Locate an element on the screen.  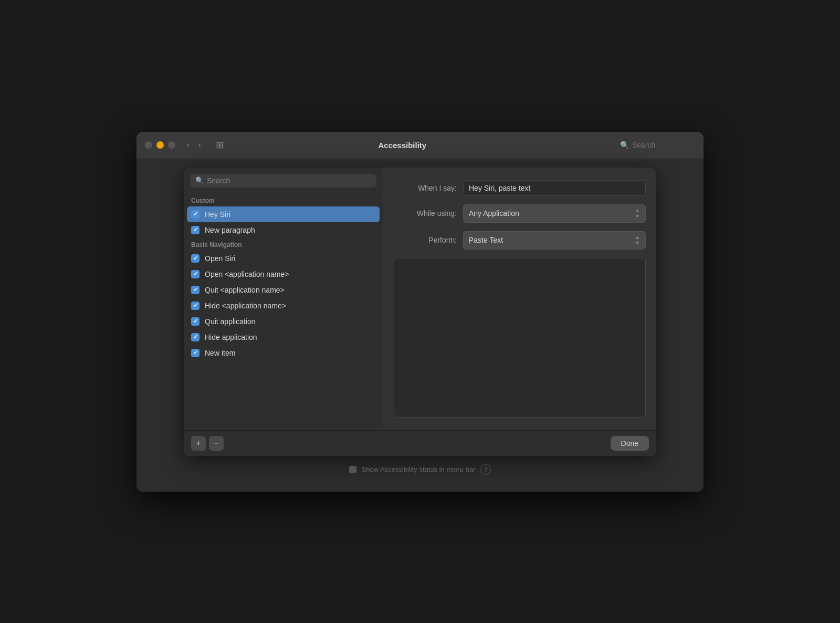
show-accessibility-checkbox is located at coordinates (353, 470).